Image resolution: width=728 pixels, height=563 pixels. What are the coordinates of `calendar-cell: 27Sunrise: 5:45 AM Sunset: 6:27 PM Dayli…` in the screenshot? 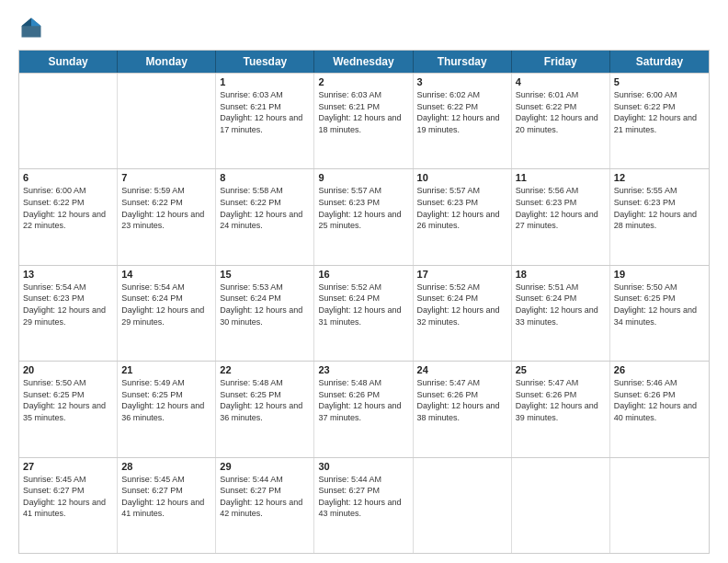 It's located at (68, 506).